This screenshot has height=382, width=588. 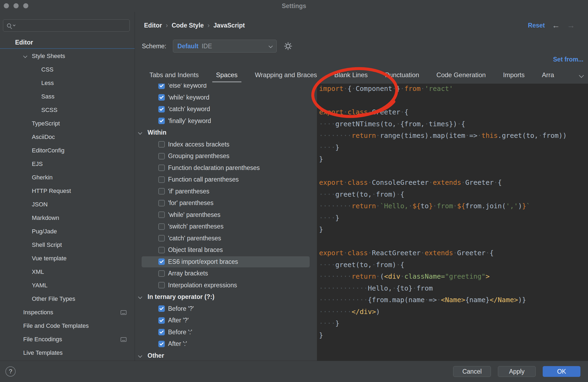 What do you see at coordinates (226, 238) in the screenshot?
I see `option-catch-parentheses: 'catch' parentheses` at bounding box center [226, 238].